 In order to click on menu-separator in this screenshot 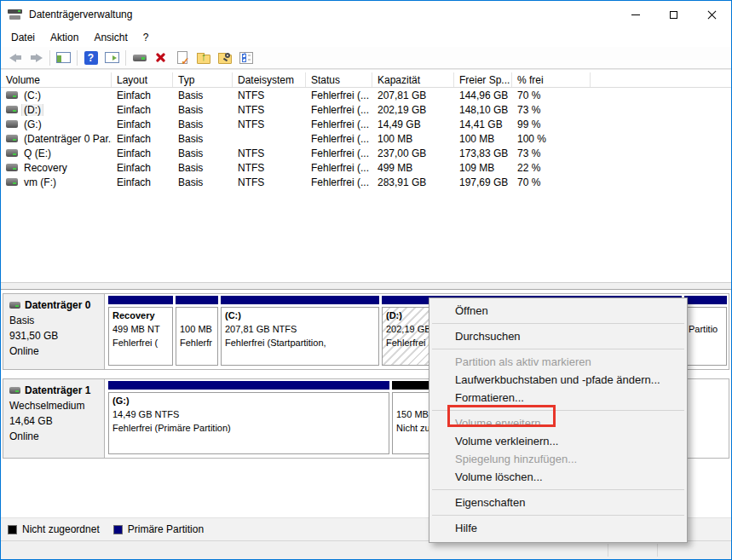, I will do `click(558, 489)`.